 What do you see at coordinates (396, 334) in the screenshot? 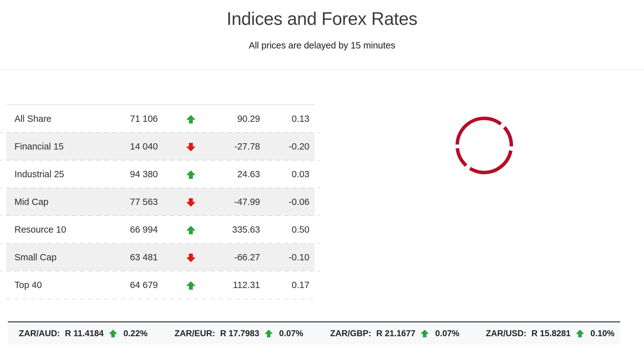
I see `forex-rate: R 21.1677` at bounding box center [396, 334].